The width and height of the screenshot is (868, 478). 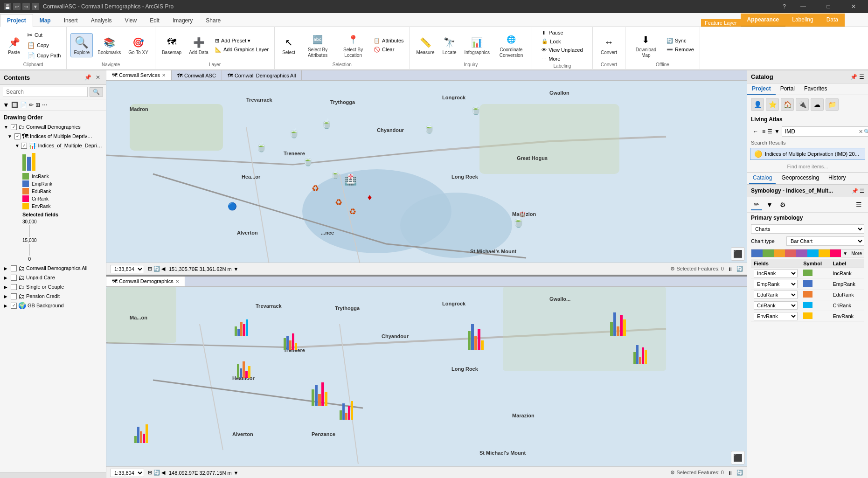 What do you see at coordinates (369, 198) in the screenshot?
I see `marker-red-diamond: ♦` at bounding box center [369, 198].